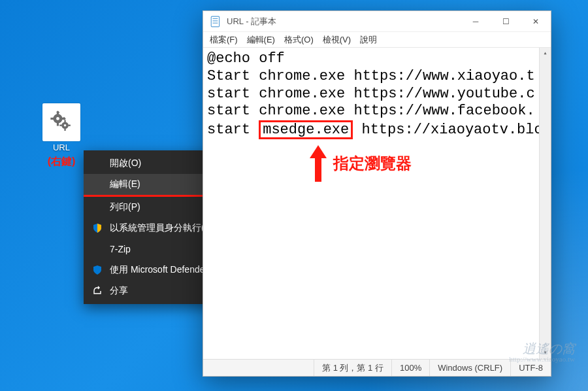  I want to click on highlighted-token: msedge.exe, so click(306, 129).